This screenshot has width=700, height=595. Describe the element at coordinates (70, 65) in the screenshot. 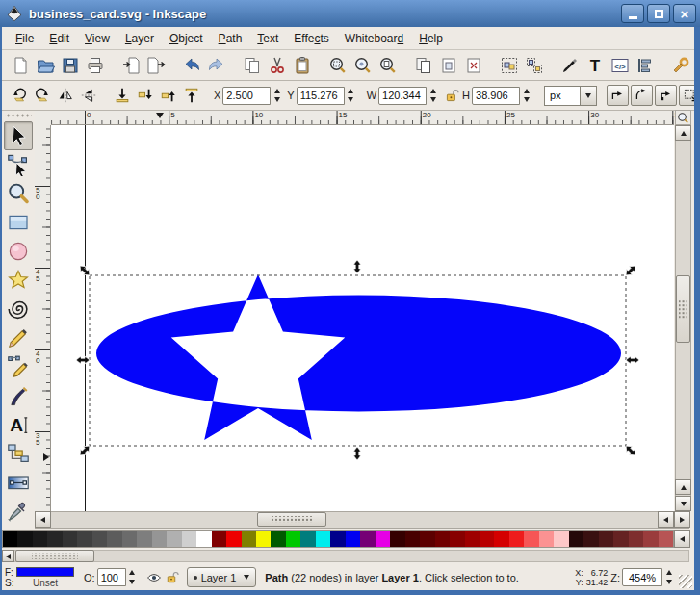

I see `save-document-button` at that location.